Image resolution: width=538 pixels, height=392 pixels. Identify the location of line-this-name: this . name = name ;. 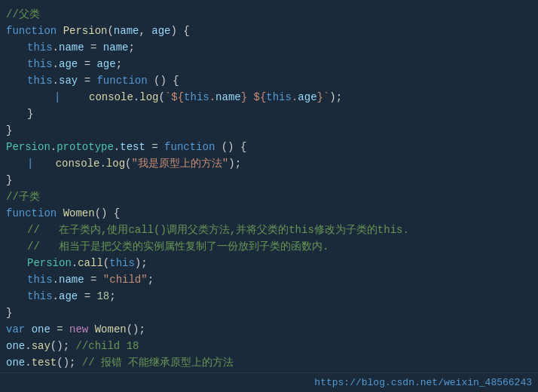
(269, 47).